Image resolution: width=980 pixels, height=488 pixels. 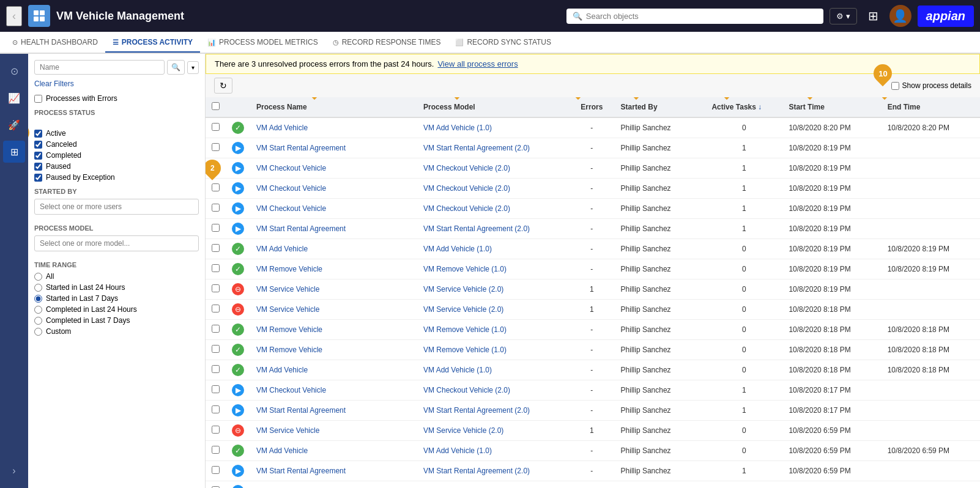 What do you see at coordinates (153, 43) in the screenshot?
I see `tab-process: ☰ PROCESS ACTIVITY` at bounding box center [153, 43].